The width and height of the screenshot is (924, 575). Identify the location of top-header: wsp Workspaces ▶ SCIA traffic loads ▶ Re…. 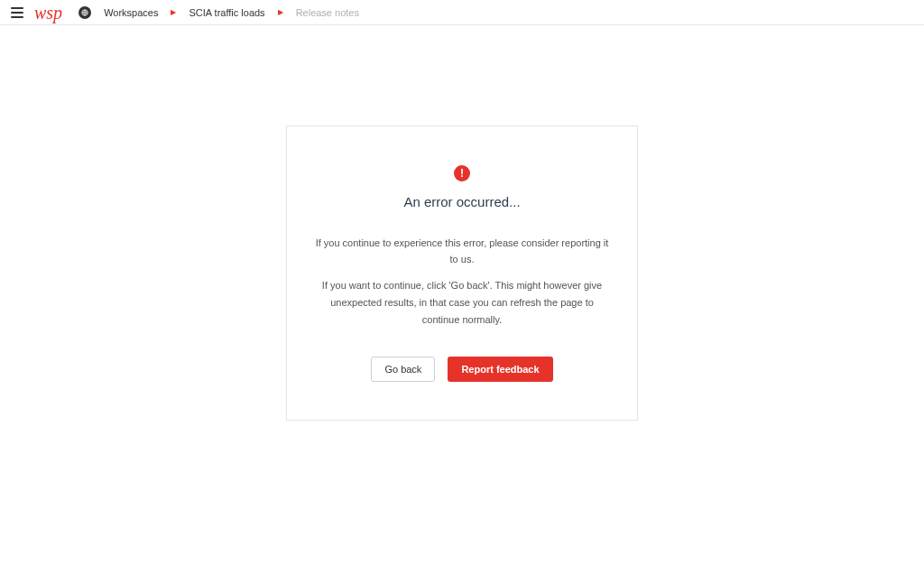
(462, 13).